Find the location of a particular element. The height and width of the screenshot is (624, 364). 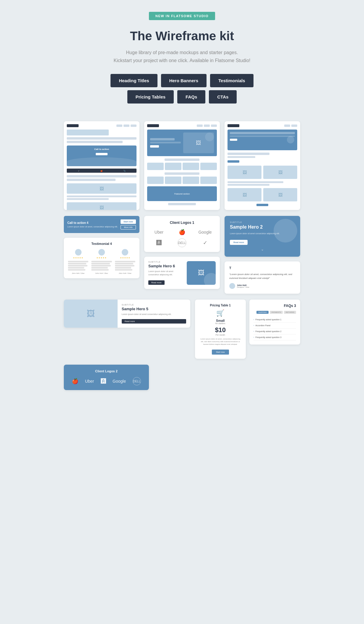

pricing1-desc: Lorem ipsum dolor sit amet, consectetur … is located at coordinates (220, 342).